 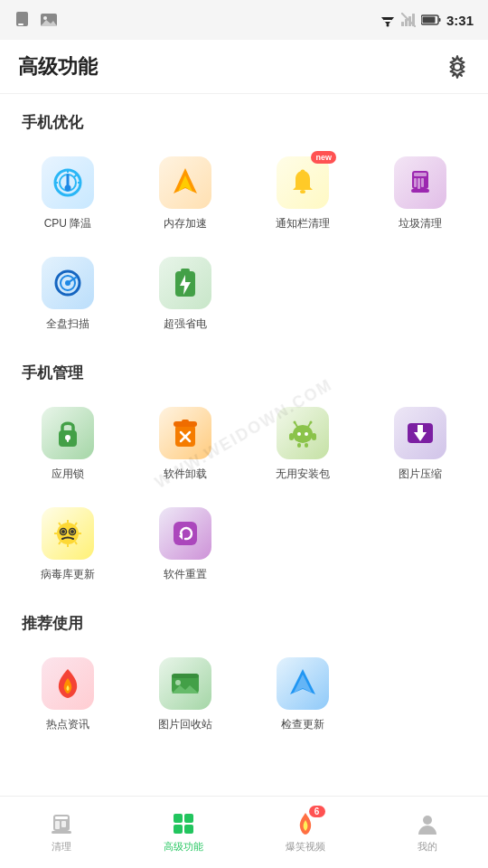 What do you see at coordinates (420, 445) in the screenshot?
I see `img-compress-item: 图片压缩` at bounding box center [420, 445].